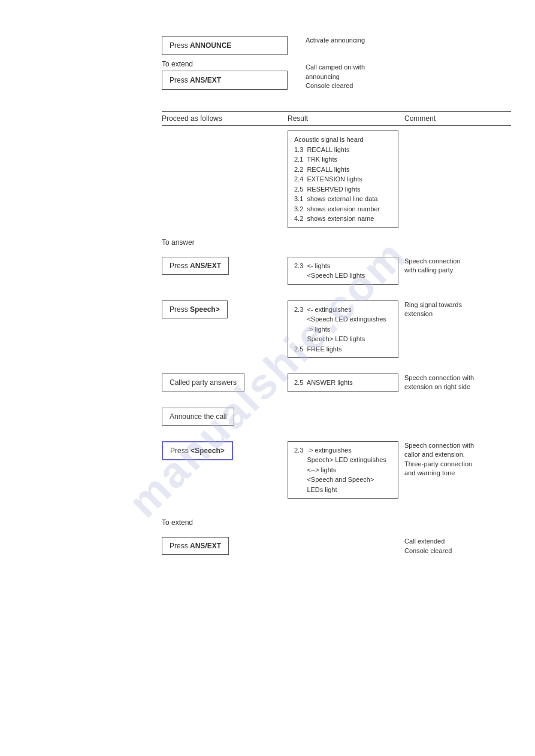 This screenshot has height=756, width=535. I want to click on table-row: Announce the call, so click(337, 417).